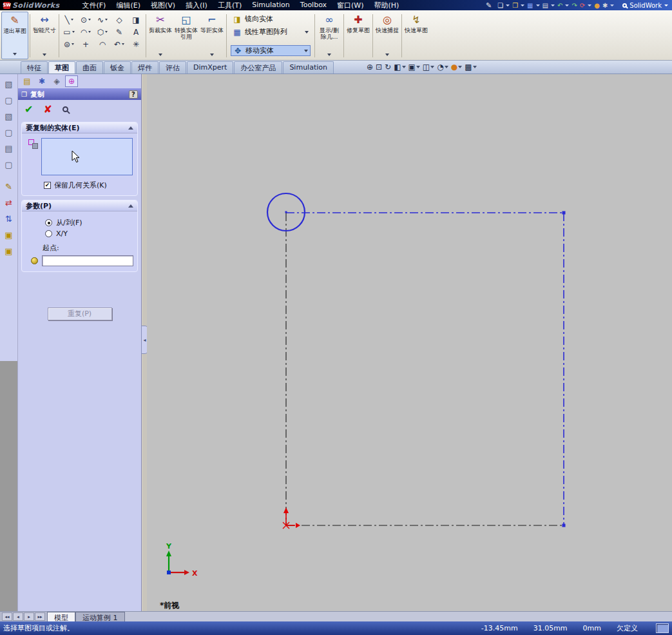  What do you see at coordinates (88, 260) in the screenshot?
I see `start-point-input` at bounding box center [88, 260].